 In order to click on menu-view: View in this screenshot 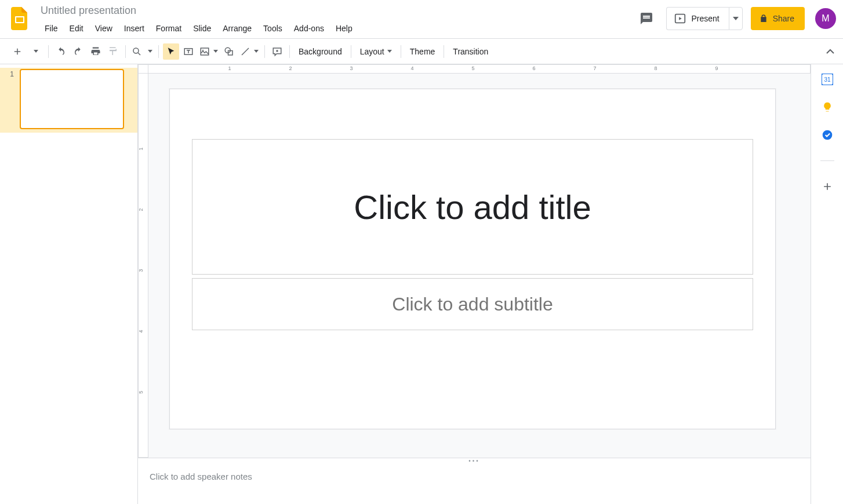, I will do `click(104, 28)`.